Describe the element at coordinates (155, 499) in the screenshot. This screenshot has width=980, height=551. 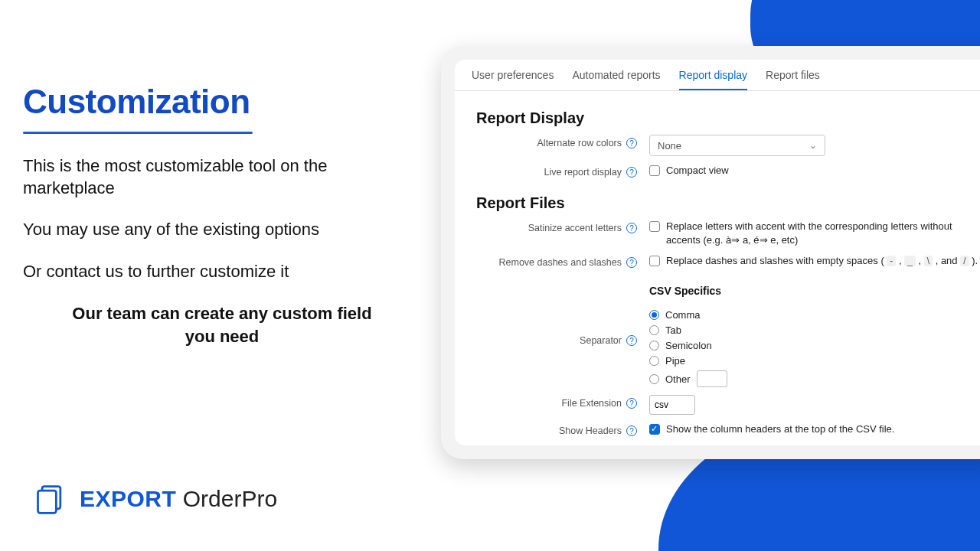
I see `brand: EXPORT OrderPro` at that location.